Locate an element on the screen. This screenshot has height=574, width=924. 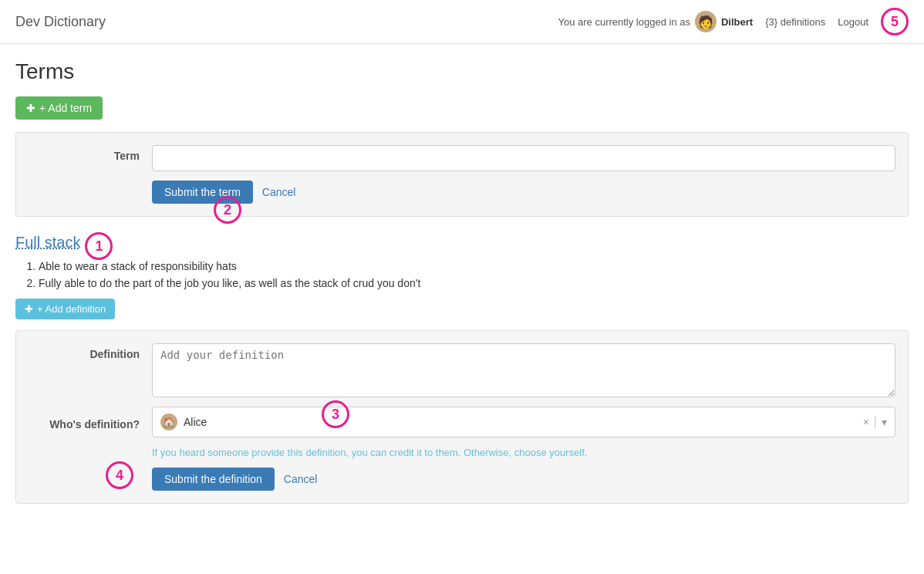
list-item: Able to wear a stack of responsibility h… is located at coordinates (474, 266).